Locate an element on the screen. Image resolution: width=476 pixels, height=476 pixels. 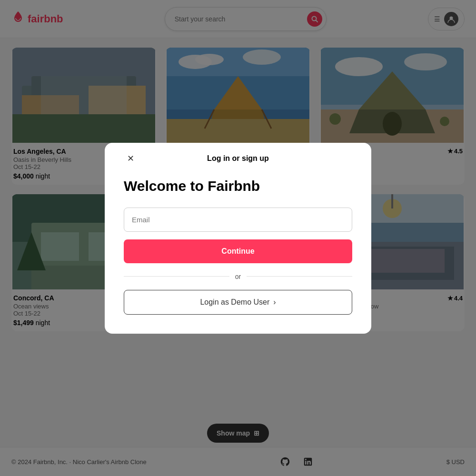
welcome-heading: Welcome to Fairbnb is located at coordinates (238, 186).